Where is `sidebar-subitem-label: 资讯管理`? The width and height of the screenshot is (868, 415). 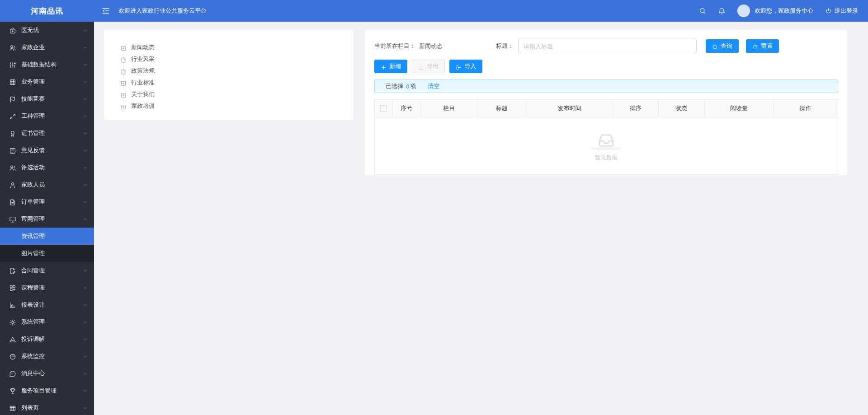 sidebar-subitem-label: 资讯管理 is located at coordinates (33, 236).